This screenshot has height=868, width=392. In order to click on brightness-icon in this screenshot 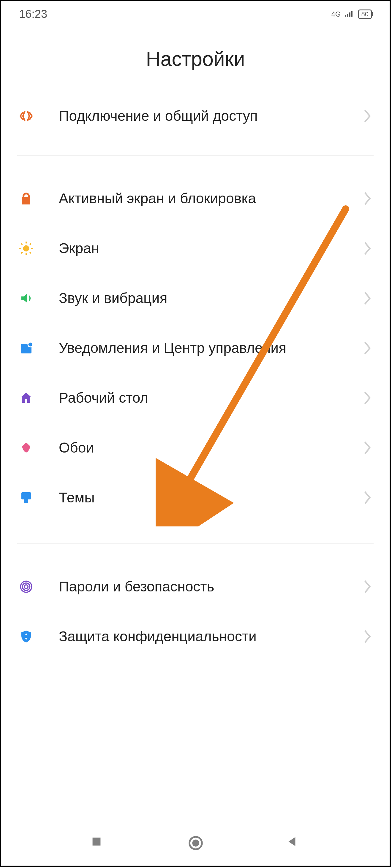, I will do `click(26, 249)`.